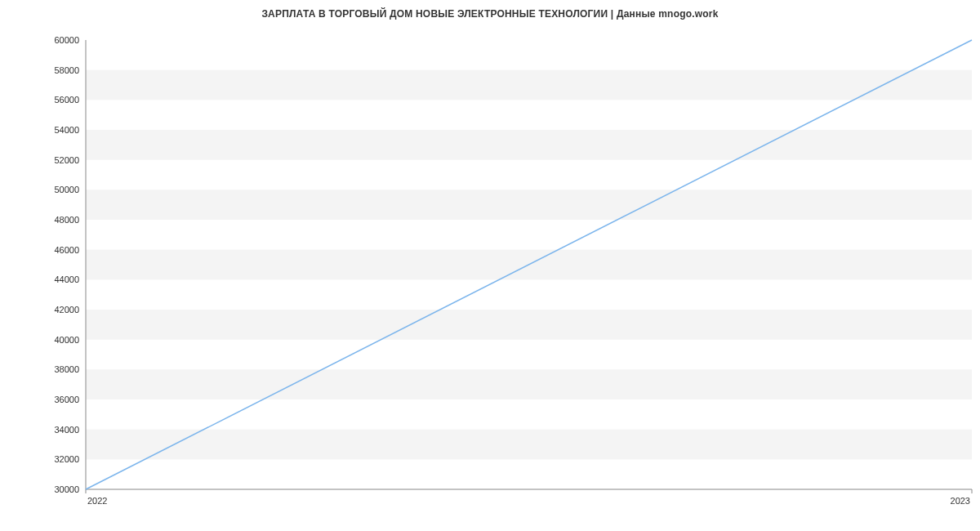 The width and height of the screenshot is (980, 531). I want to click on svg-text: 60000, so click(67, 40).